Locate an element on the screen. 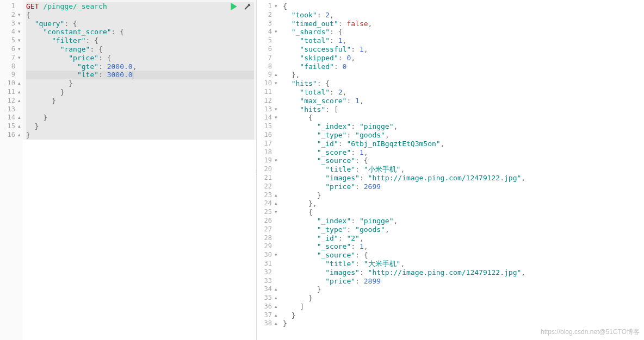  code-line: "title": "小米手机", is located at coordinates (462, 169).